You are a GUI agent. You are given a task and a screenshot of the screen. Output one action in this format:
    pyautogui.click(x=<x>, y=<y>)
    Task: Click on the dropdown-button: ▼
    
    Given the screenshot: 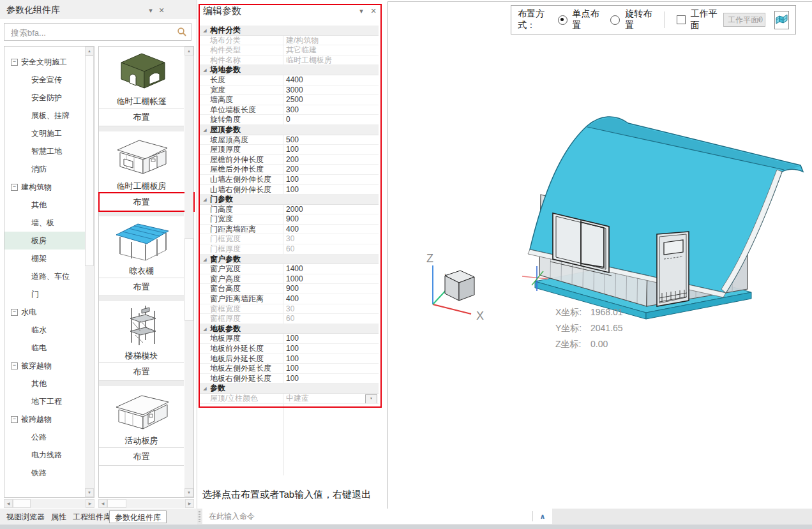 What is the action you would take?
    pyautogui.click(x=372, y=399)
    